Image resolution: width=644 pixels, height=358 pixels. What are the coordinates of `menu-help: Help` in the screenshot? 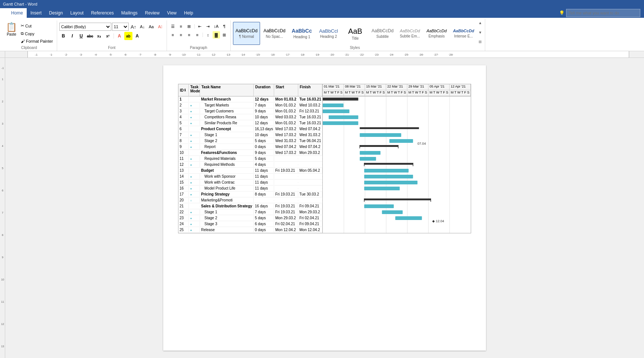 It's located at (188, 13).